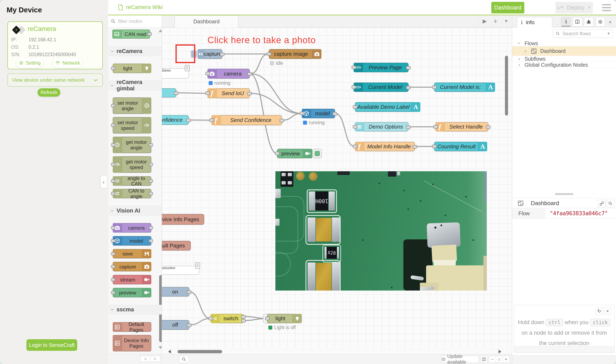 This screenshot has width=616, height=364. Describe the element at coordinates (52, 345) in the screenshot. I see `login-sensecraft-button: Login to SenseCraft` at that location.